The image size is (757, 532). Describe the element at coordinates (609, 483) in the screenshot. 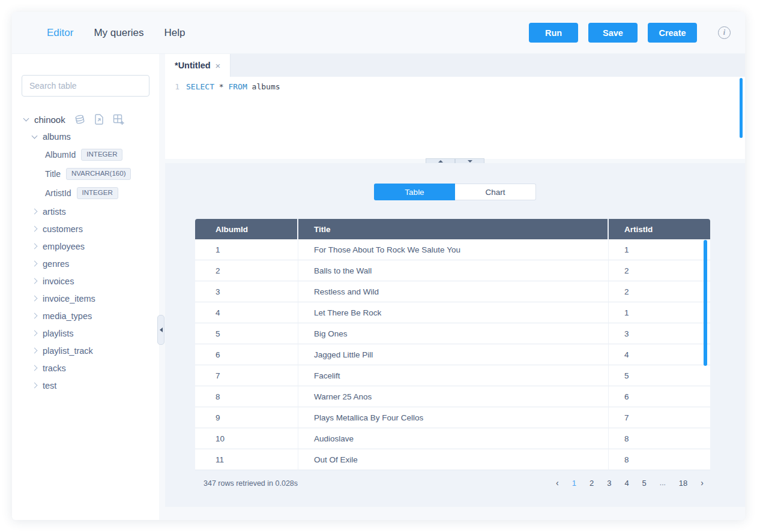

I see `pagination-page-3: 3` at that location.